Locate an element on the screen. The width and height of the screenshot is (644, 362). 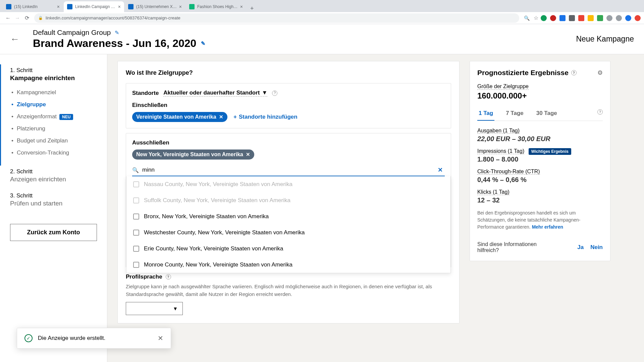
profile-language-section: Profilsprache ? Zielgruppe kann je nach … is located at coordinates (288, 294).